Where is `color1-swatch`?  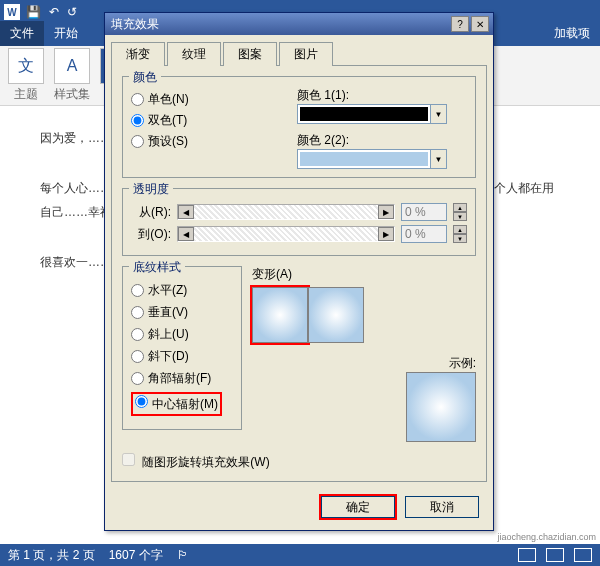
color1-swatch is located at coordinates (364, 114).